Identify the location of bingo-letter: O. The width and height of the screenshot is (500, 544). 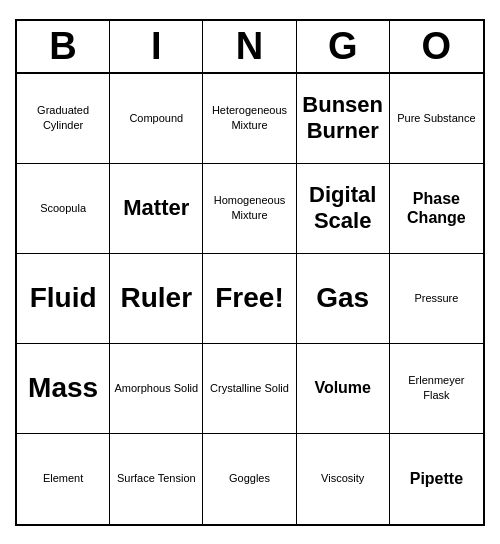
(436, 46).